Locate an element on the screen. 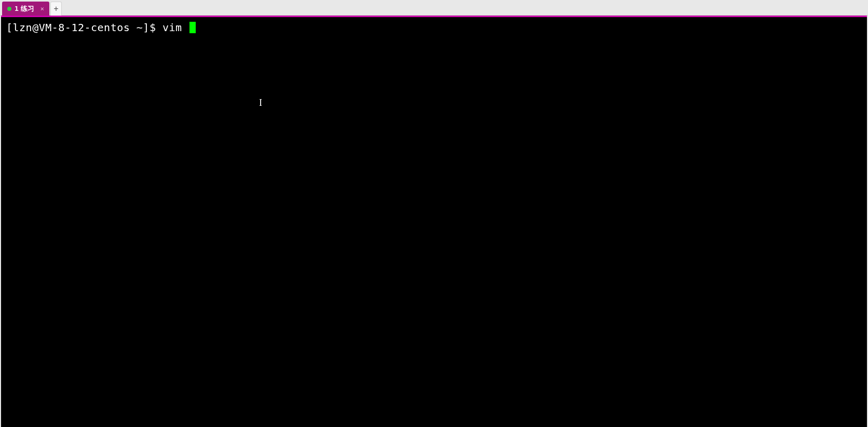 The image size is (868, 427). shell-command: vim is located at coordinates (175, 27).